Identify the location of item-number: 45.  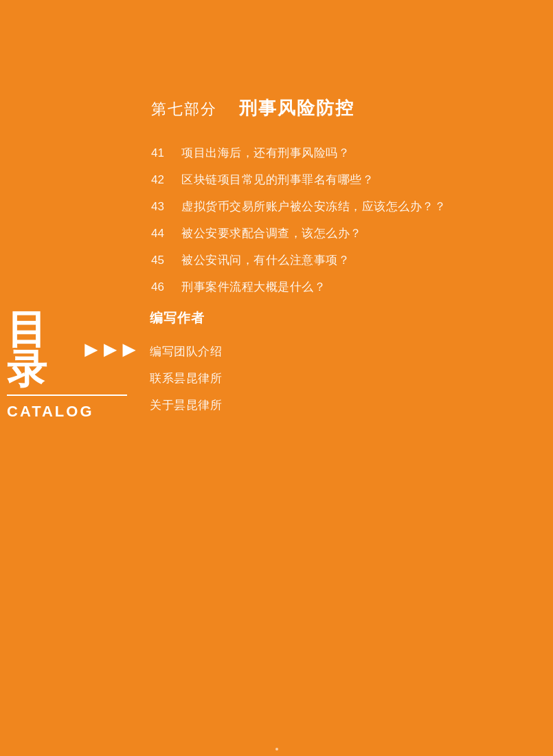
(159, 260).